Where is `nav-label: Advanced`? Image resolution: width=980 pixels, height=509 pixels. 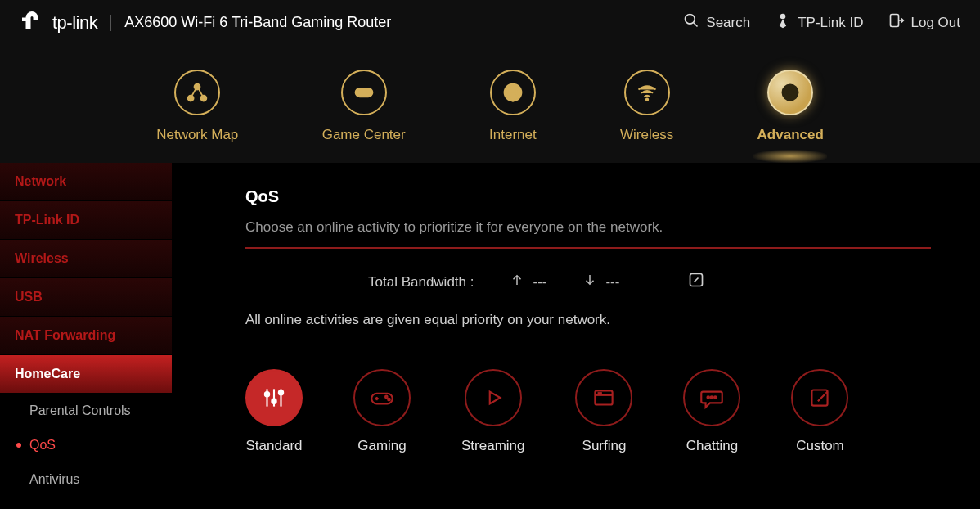 nav-label: Advanced is located at coordinates (790, 135).